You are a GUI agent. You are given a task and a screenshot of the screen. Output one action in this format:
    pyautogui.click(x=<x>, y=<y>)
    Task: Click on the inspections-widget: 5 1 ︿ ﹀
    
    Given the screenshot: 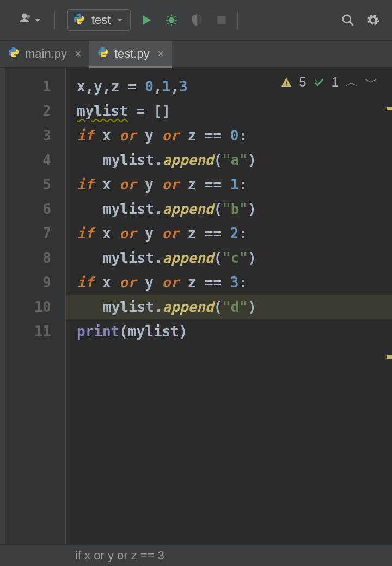 What is the action you would take?
    pyautogui.click(x=329, y=82)
    